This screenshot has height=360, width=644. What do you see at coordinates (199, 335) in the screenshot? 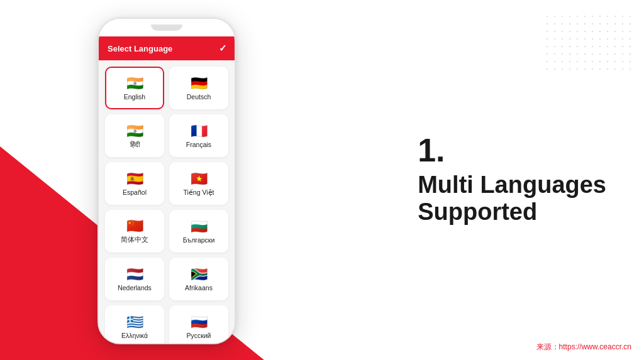
I see `label-russian: Русский` at bounding box center [199, 335].